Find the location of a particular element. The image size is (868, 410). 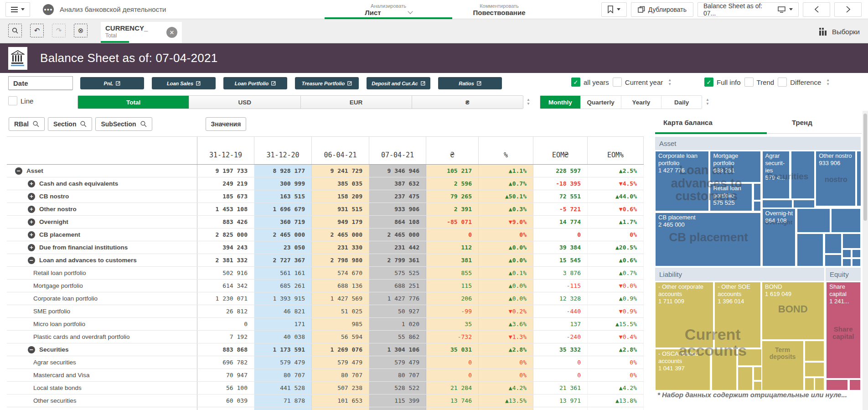

delta-cell: 105 217 is located at coordinates (452, 171).